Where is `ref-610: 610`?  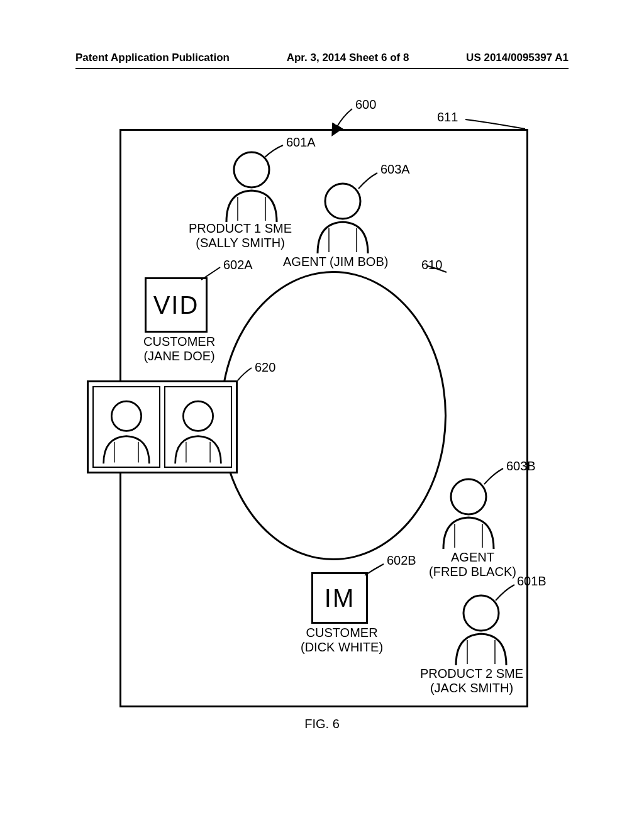 ref-610: 610 is located at coordinates (431, 265).